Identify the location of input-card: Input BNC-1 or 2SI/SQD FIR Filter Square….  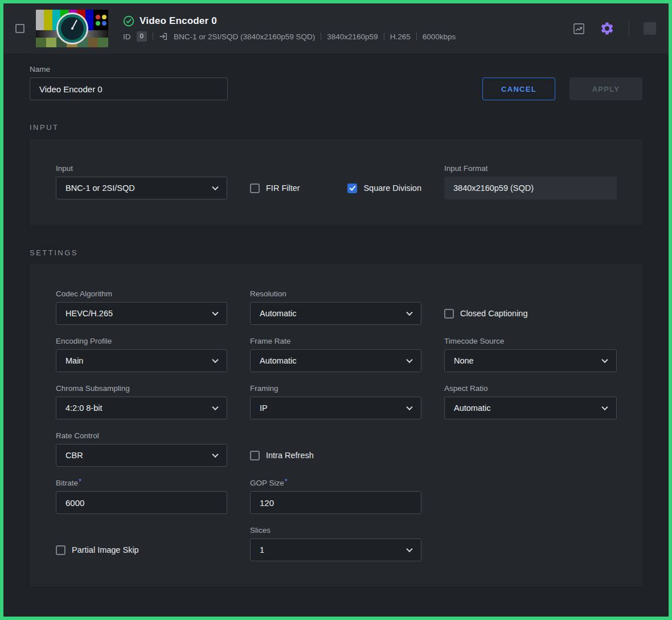
(336, 182).